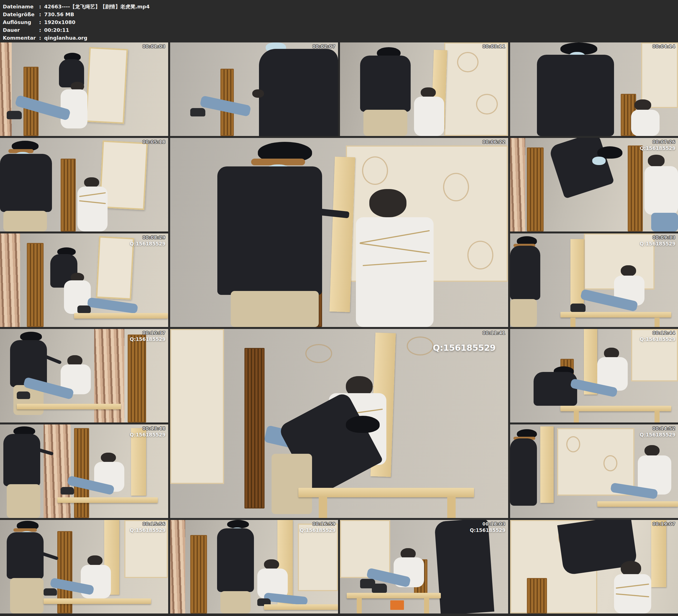  What do you see at coordinates (97, 7) in the screenshot?
I see `meta-value-filename: 42663----【龙飞绳艺】【剧情】老虎凳.mp4` at bounding box center [97, 7].